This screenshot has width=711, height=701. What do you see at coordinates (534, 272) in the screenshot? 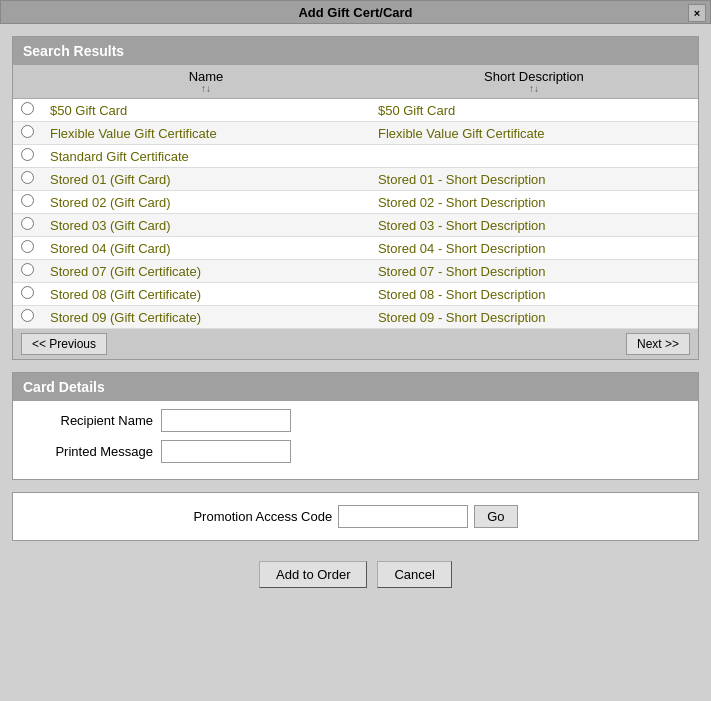
I see `row-desc-cell: Stored 07 - Short Description` at bounding box center [534, 272].